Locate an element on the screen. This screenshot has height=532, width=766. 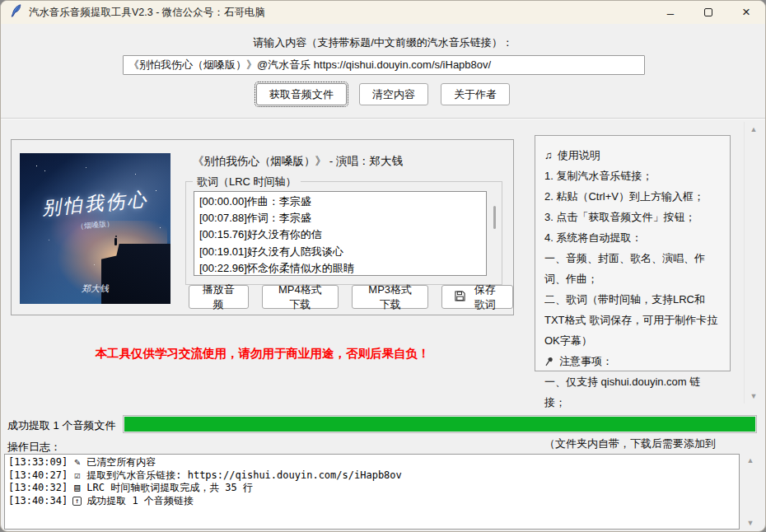
lyric-line: [00:22.96]怀念你柔情似水的眼睛 is located at coordinates (340, 268).